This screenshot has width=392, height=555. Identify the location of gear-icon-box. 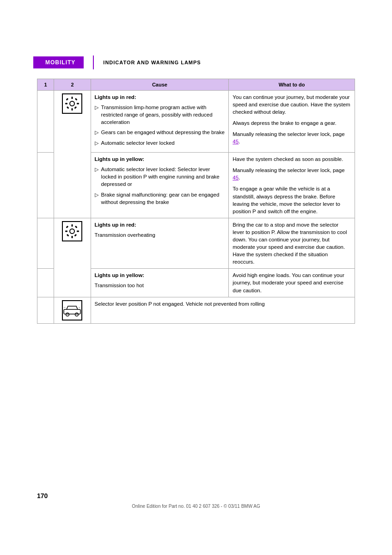
(72, 104).